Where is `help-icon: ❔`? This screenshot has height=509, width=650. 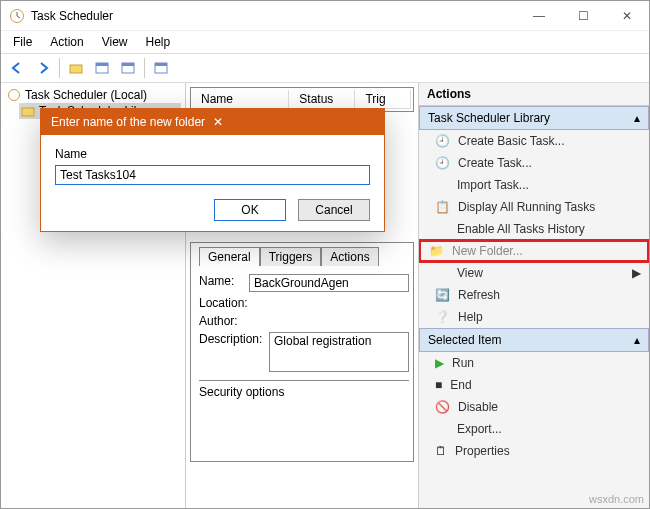 help-icon: ❔ is located at coordinates (442, 317).